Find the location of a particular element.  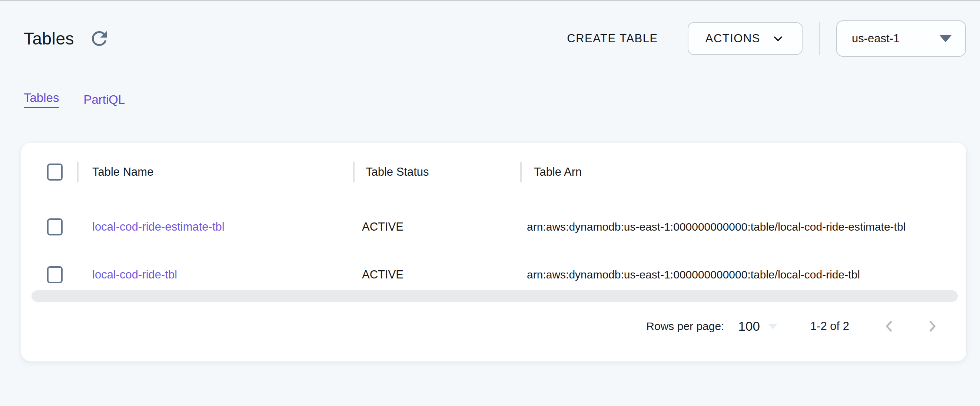

chevron-right-icon is located at coordinates (932, 326).